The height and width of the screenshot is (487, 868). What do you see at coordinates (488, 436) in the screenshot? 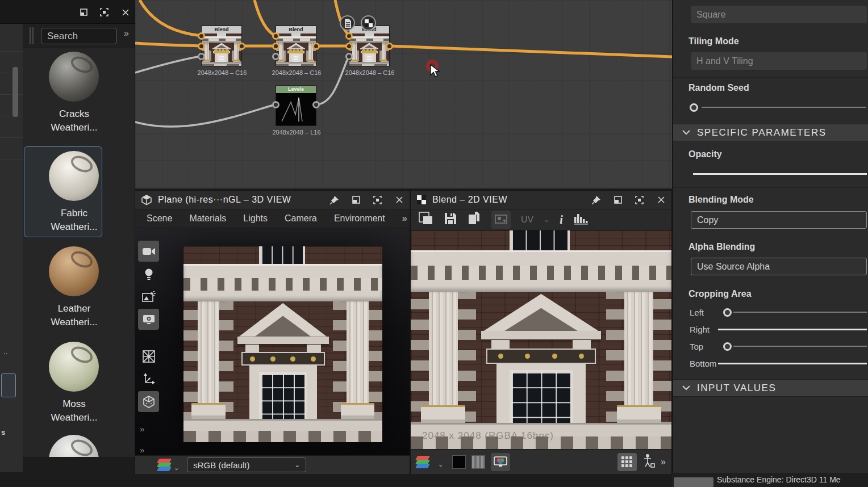
I see `texture-size-watermark: 2048 x 2048 (RGBA 16bpc)` at bounding box center [488, 436].